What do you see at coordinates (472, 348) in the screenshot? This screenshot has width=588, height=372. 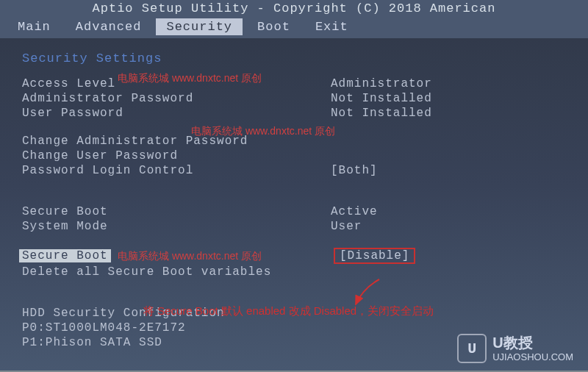 I see `logo-badge-icon: U` at bounding box center [472, 348].